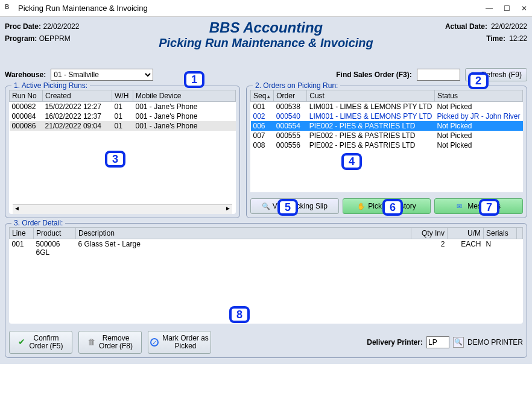 The height and width of the screenshot is (408, 532). I want to click on col-product: Product, so click(55, 234).